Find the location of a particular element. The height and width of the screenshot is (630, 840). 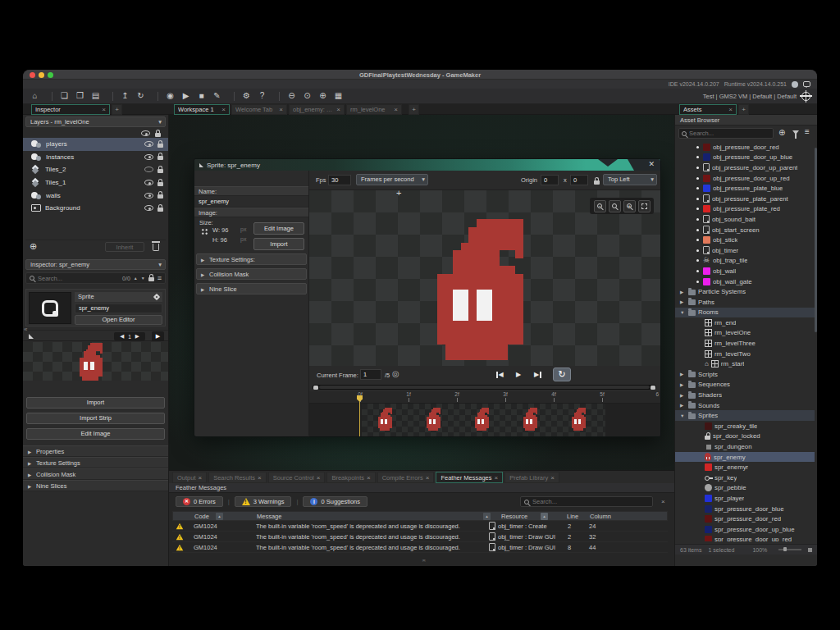

asset-tree-row: rm_end is located at coordinates (745, 323).